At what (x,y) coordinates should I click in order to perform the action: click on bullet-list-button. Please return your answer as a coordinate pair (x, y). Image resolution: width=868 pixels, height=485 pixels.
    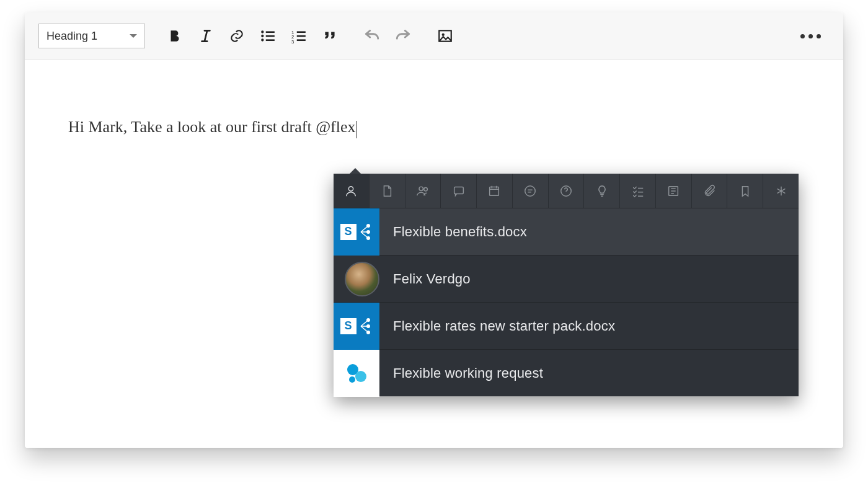
    Looking at the image, I should click on (268, 36).